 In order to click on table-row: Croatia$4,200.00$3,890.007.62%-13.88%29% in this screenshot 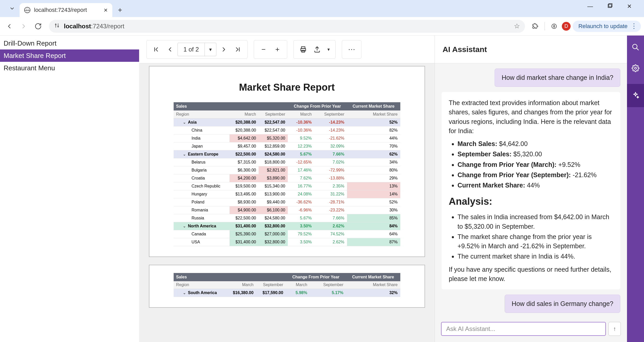, I will do `click(287, 178)`.